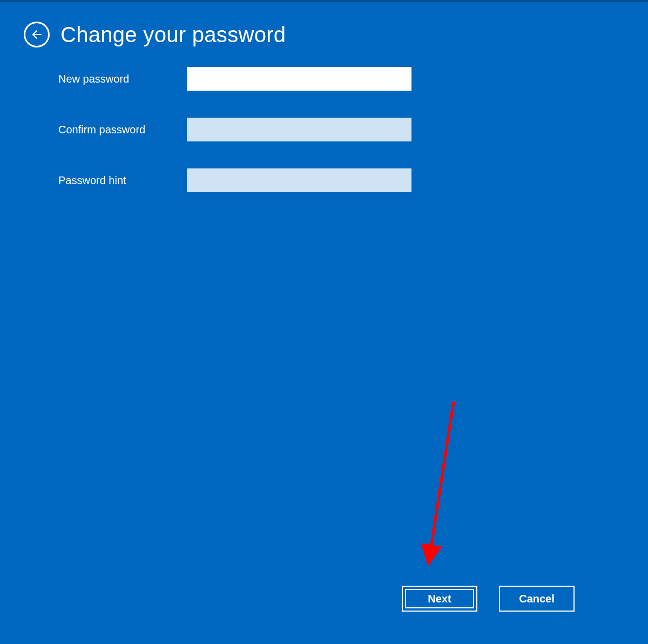  I want to click on password-hint-row: Password hint, so click(242, 180).